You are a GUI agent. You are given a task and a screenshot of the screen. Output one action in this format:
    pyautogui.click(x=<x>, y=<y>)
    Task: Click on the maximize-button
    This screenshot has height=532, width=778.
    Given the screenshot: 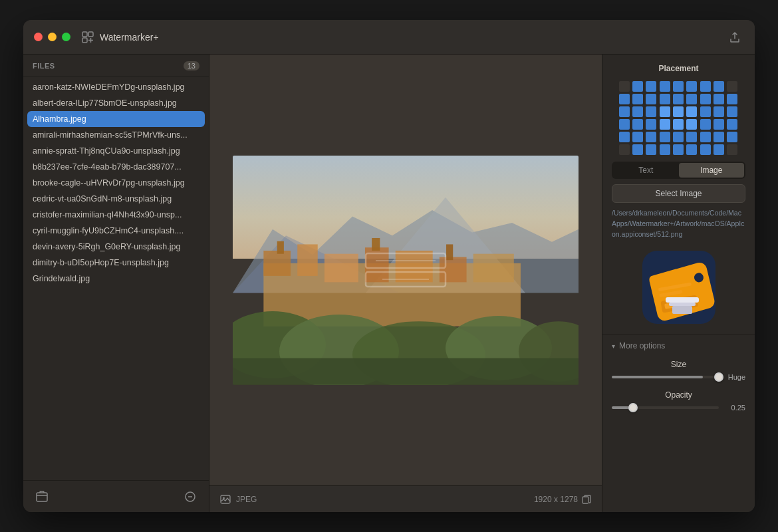 What is the action you would take?
    pyautogui.click(x=66, y=37)
    